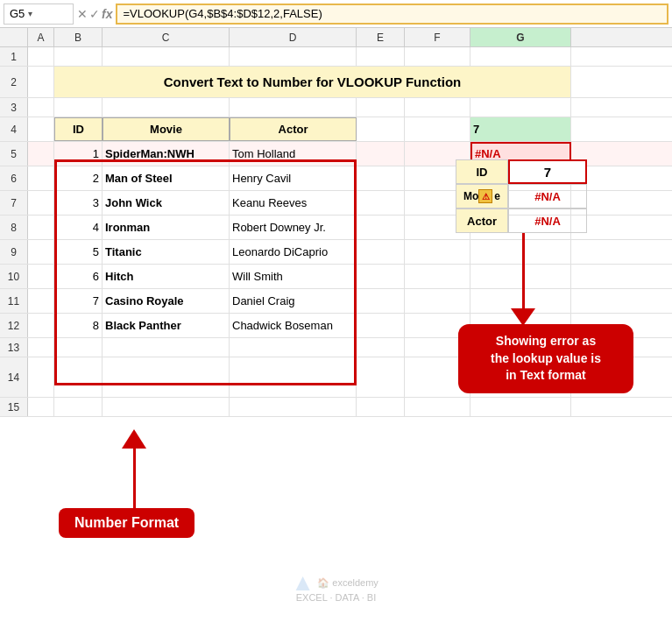 This screenshot has height=629, width=672. What do you see at coordinates (79, 377) in the screenshot?
I see `cell-b14` at bounding box center [79, 377].